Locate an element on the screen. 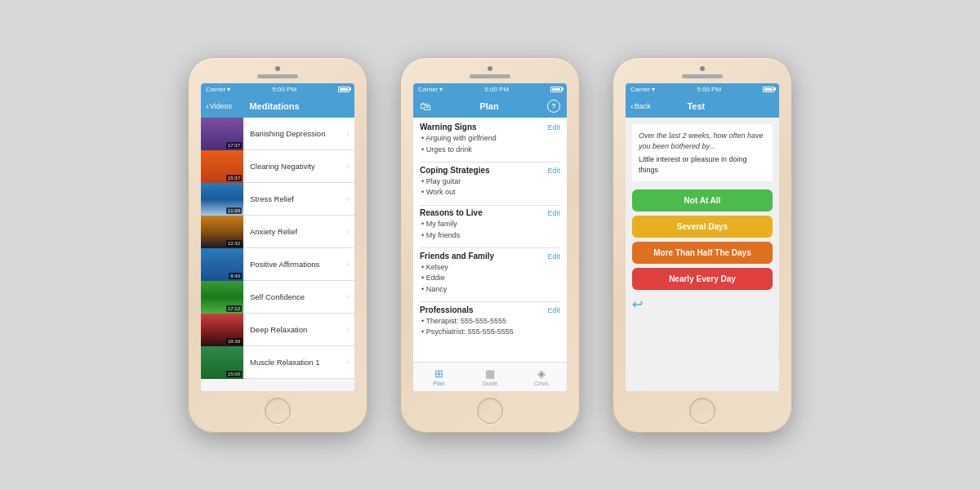  time-label-5: 17:12 is located at coordinates (234, 309).